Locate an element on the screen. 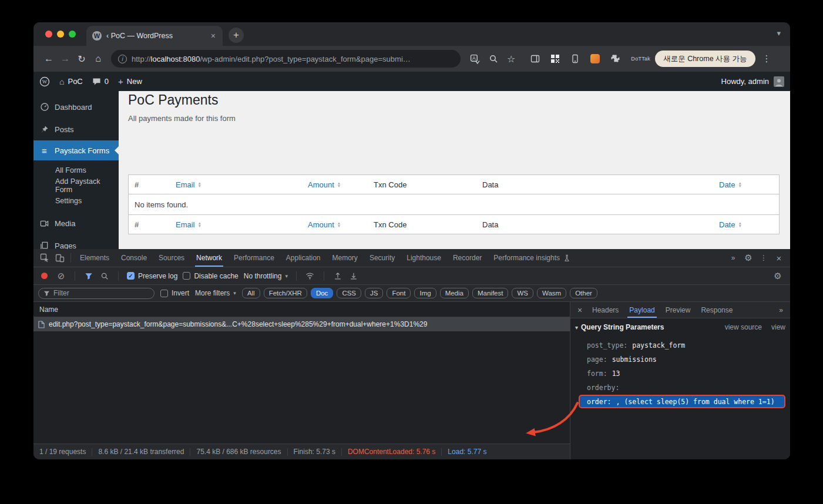 The width and height of the screenshot is (823, 504). translate-icon: A is located at coordinates (475, 59).